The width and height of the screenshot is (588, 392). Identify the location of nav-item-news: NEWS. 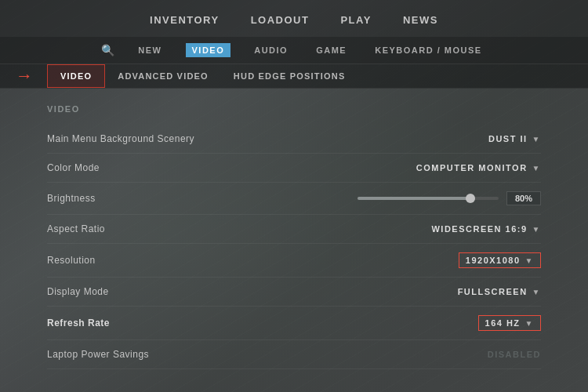
(420, 20).